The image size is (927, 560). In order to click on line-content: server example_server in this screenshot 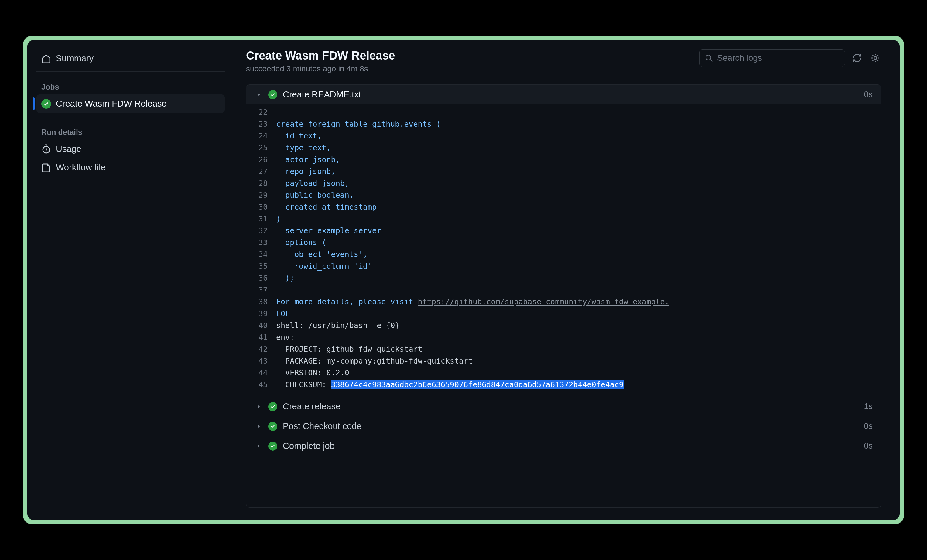, I will do `click(329, 231)`.